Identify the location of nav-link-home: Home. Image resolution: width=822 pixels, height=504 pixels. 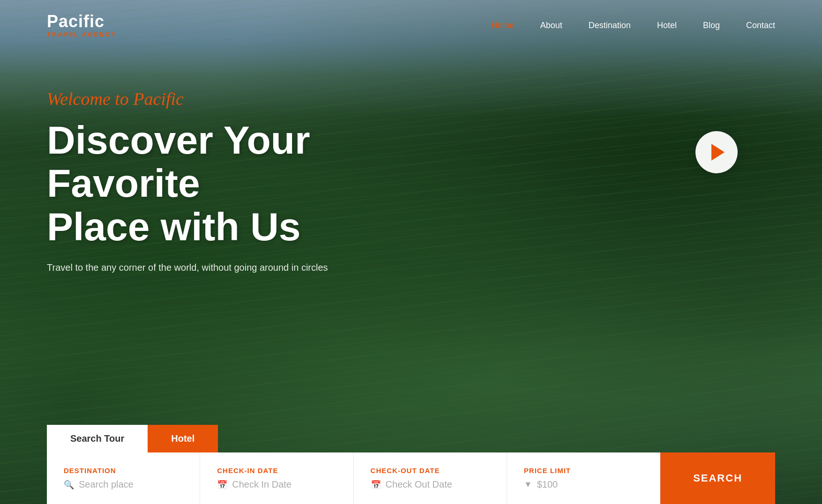
(503, 25).